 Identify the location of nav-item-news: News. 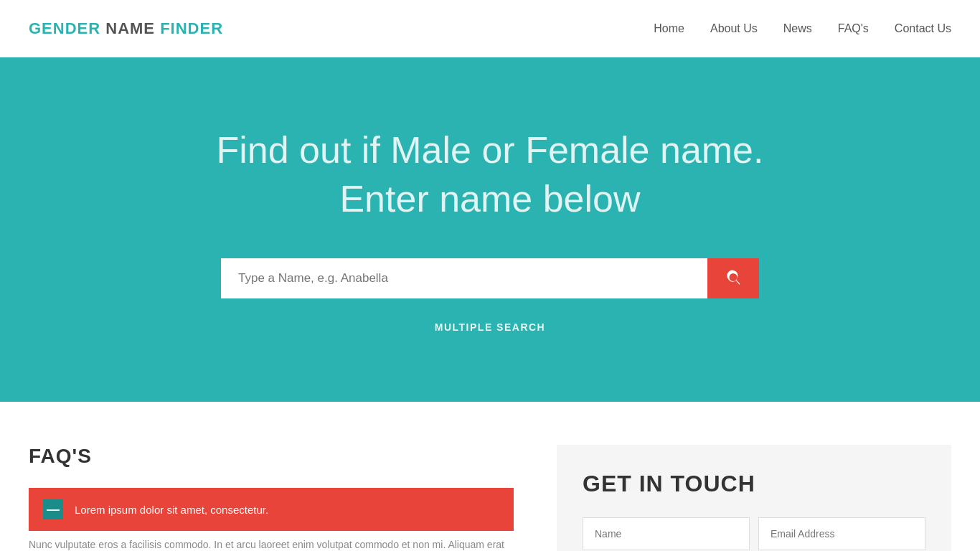
(798, 29).